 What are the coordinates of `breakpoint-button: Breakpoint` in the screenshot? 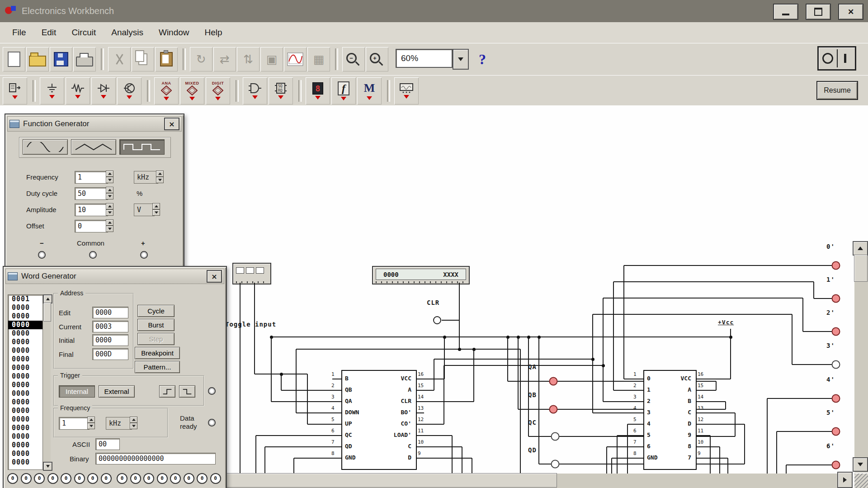 It's located at (157, 353).